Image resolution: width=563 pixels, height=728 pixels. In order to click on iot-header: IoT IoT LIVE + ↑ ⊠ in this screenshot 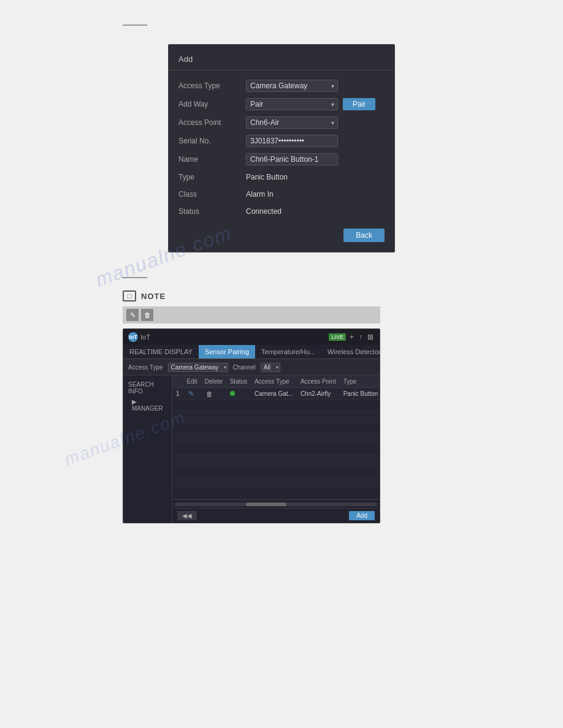, I will do `click(251, 337)`.